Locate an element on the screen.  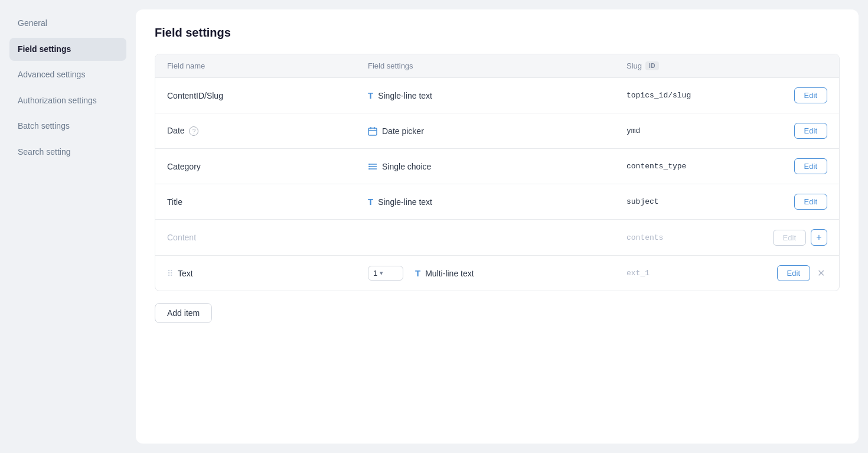
table-header: Field name Field settings Slug ID is located at coordinates (497, 66).